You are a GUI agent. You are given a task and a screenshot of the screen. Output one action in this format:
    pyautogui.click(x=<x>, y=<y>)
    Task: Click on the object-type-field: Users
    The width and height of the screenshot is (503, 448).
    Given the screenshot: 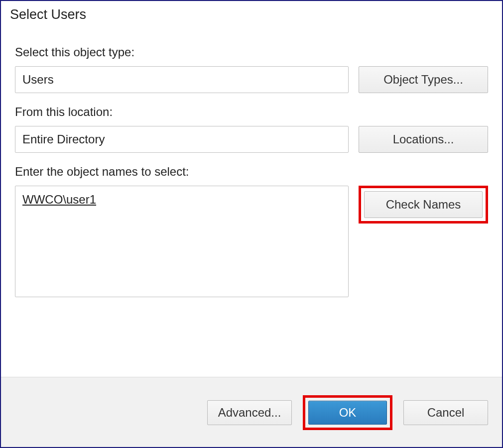 What is the action you would take?
    pyautogui.click(x=182, y=80)
    